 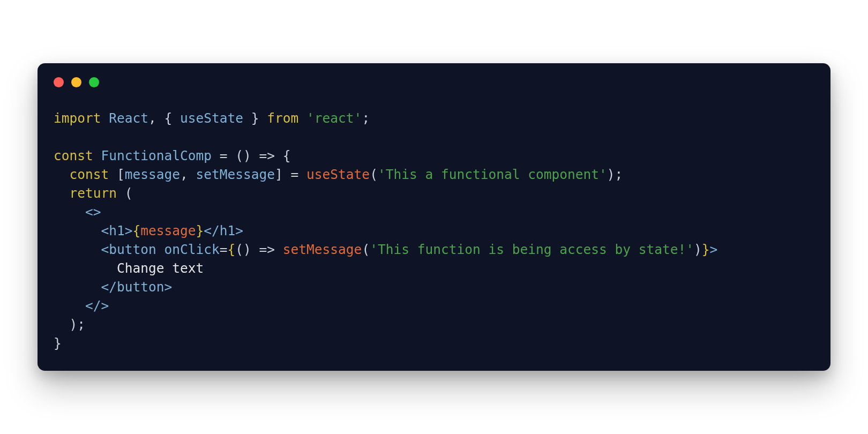 I want to click on call-setmessage: setMessage, so click(x=323, y=250).